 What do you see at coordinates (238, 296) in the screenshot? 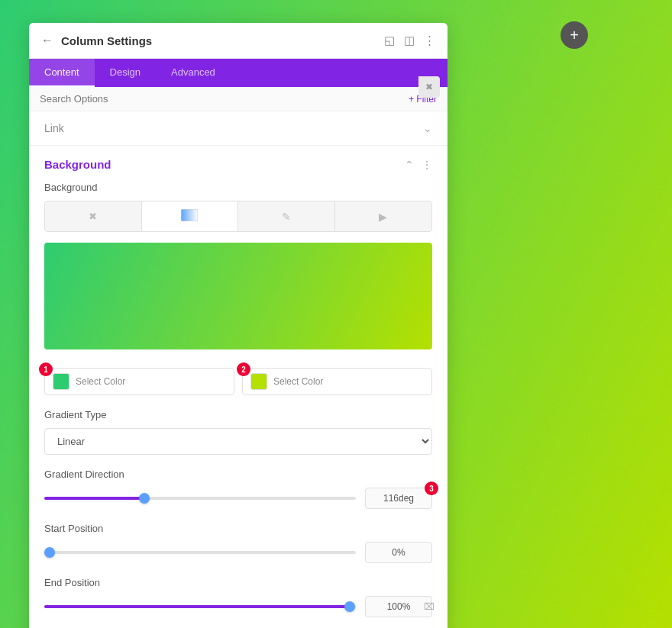
I see `gradient-preview` at bounding box center [238, 296].